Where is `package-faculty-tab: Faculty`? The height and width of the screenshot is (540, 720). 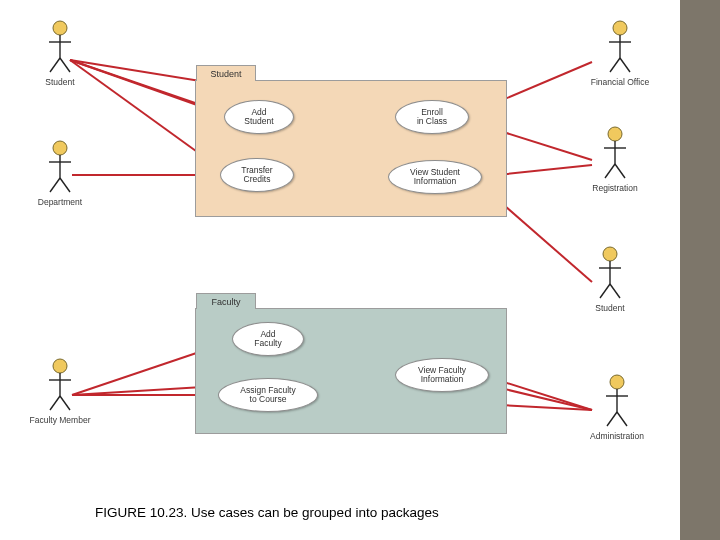
package-faculty-tab: Faculty is located at coordinates (226, 301).